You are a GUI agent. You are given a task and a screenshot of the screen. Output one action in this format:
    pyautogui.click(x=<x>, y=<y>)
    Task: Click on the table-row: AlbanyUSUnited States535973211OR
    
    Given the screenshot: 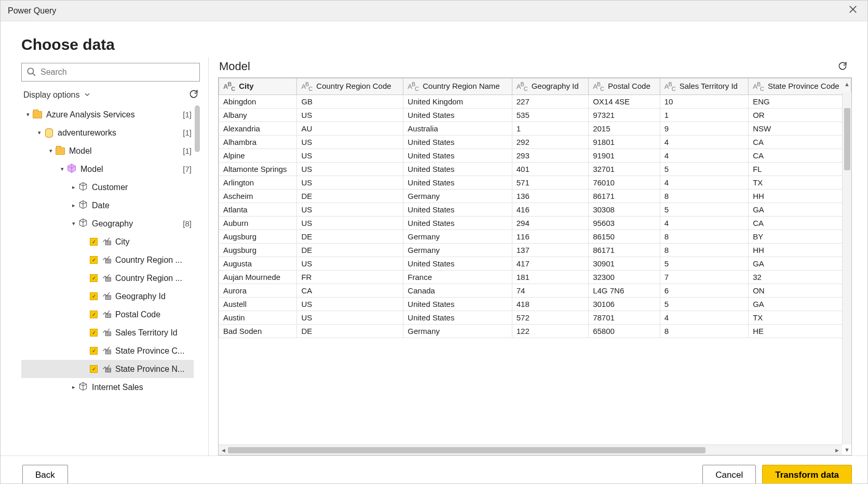 What is the action you would take?
    pyautogui.click(x=535, y=115)
    